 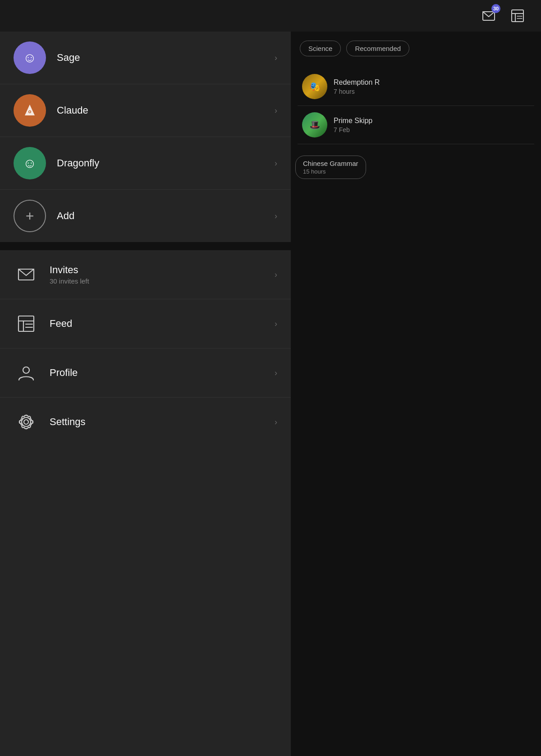 What do you see at coordinates (496, 9) in the screenshot?
I see `mail-badge: 30` at bounding box center [496, 9].